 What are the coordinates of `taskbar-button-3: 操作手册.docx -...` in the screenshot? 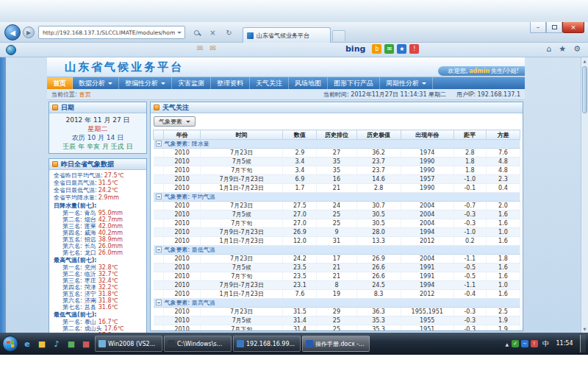 It's located at (336, 344).